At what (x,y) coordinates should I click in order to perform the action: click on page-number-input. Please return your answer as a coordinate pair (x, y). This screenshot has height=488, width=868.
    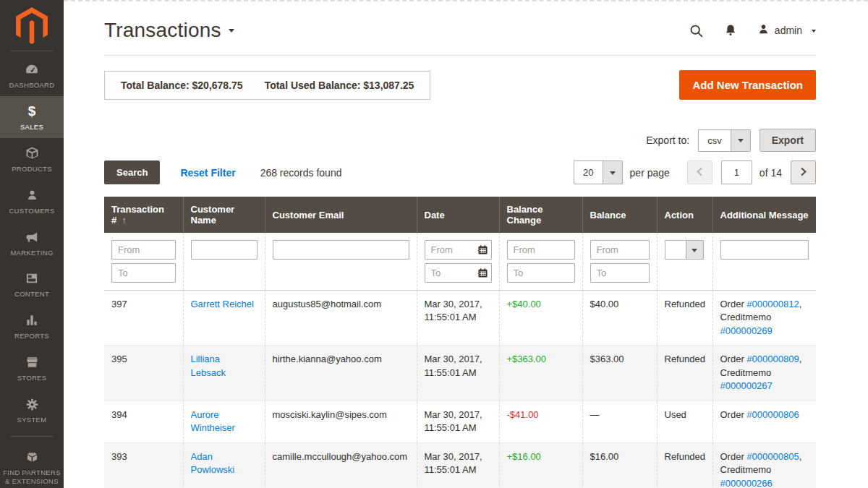
    Looking at the image, I should click on (736, 172).